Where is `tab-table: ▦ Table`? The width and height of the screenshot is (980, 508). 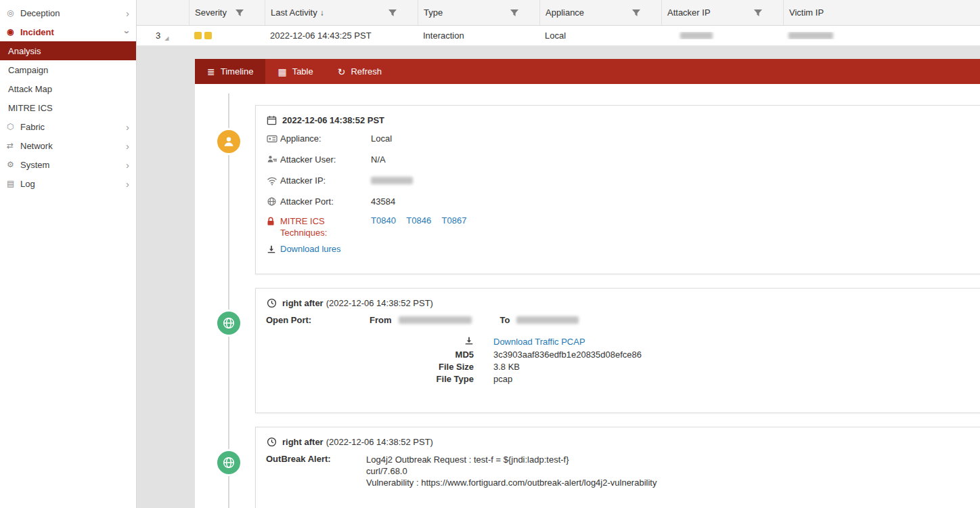
tab-table: ▦ Table is located at coordinates (295, 72).